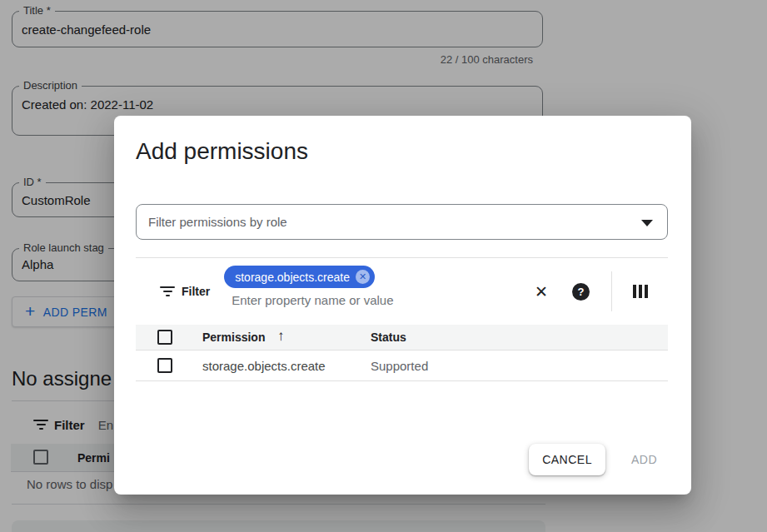  What do you see at coordinates (591, 291) in the screenshot?
I see `filter-bar-actions: ✕ ?` at bounding box center [591, 291].